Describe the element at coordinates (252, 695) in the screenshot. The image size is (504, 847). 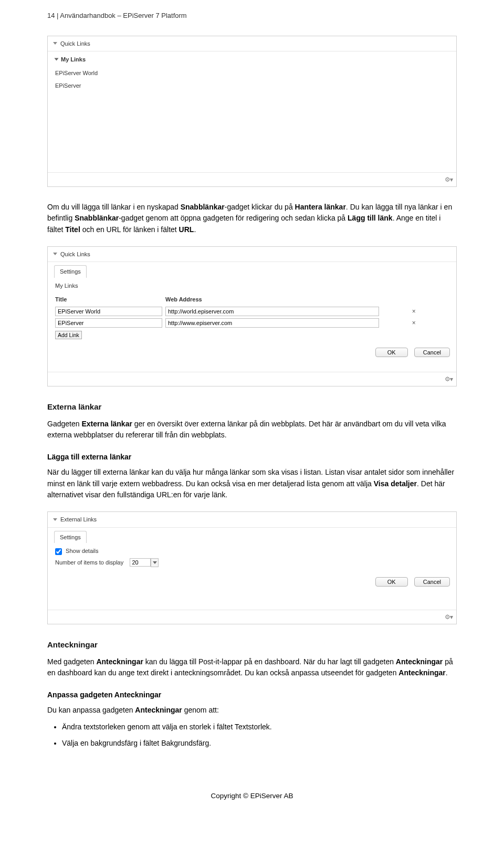
I see `subheading: Anpassa gadgeten Anteckningar` at that location.